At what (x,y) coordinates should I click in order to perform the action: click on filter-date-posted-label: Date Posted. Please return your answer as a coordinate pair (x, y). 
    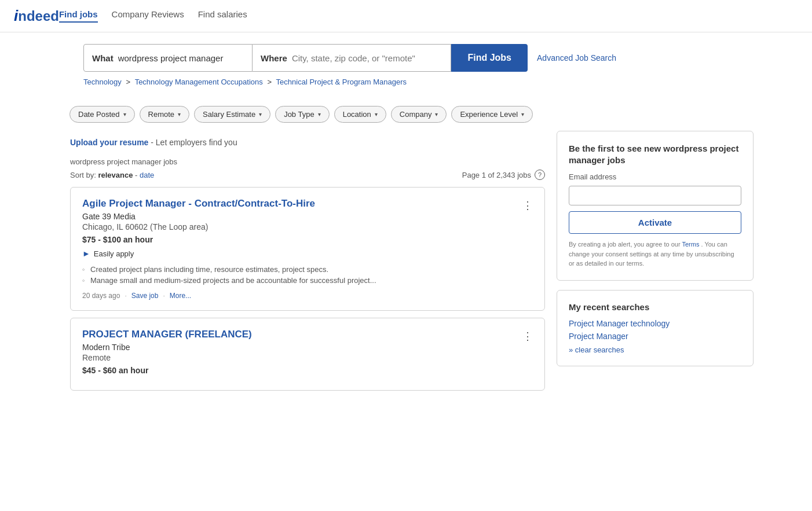
    Looking at the image, I should click on (99, 115).